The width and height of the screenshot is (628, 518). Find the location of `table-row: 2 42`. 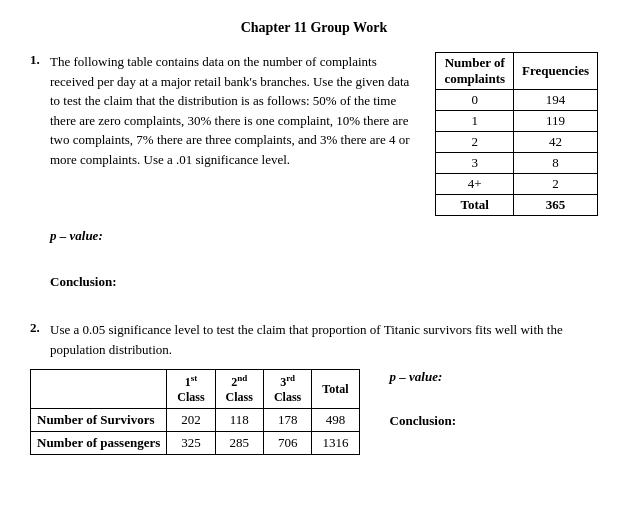

table-row: 2 42 is located at coordinates (517, 142).